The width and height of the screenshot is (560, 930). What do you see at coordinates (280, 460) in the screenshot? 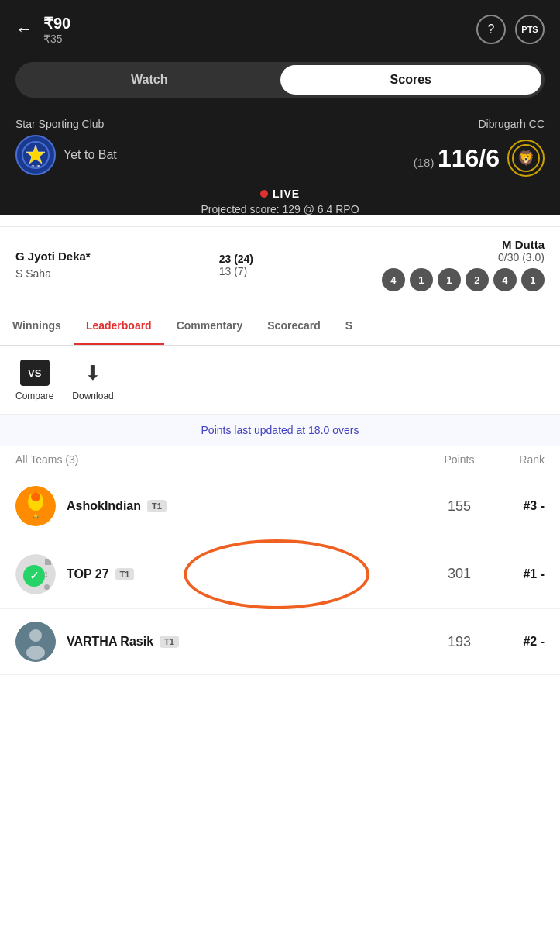
I see `leaderboard-header: All Teams (3) Points Rank` at bounding box center [280, 460].